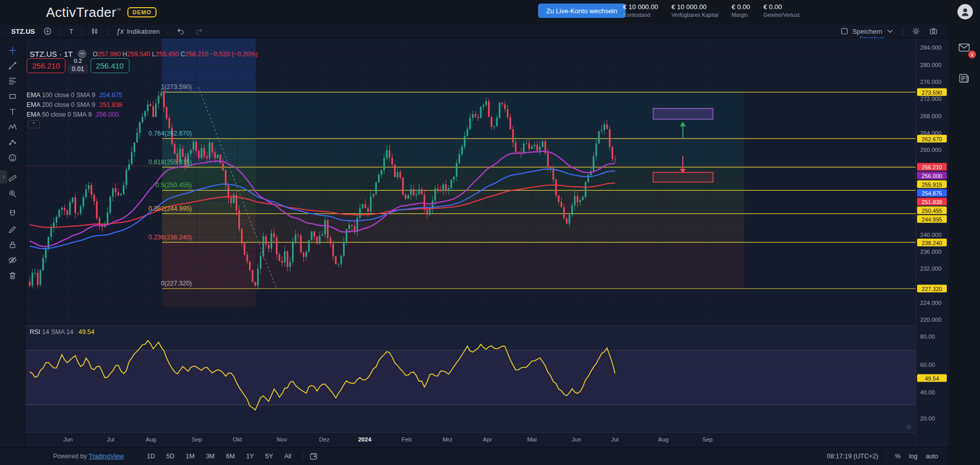  Describe the element at coordinates (407, 439) in the screenshot. I see `time-axis-label: Feb` at that location.